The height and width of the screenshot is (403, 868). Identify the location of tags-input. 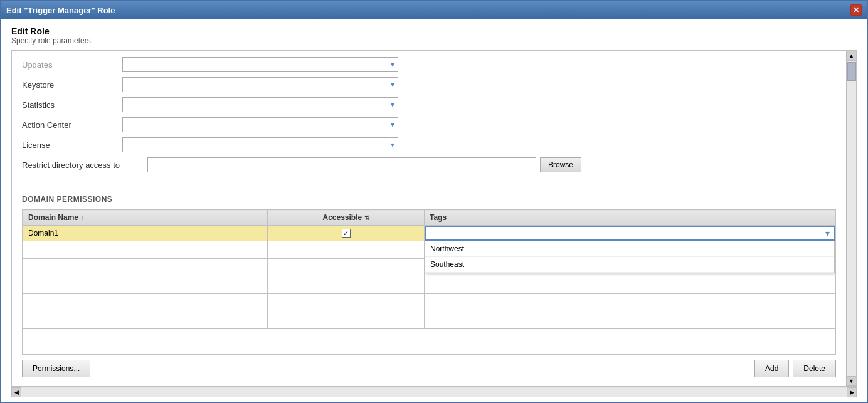
(623, 233).